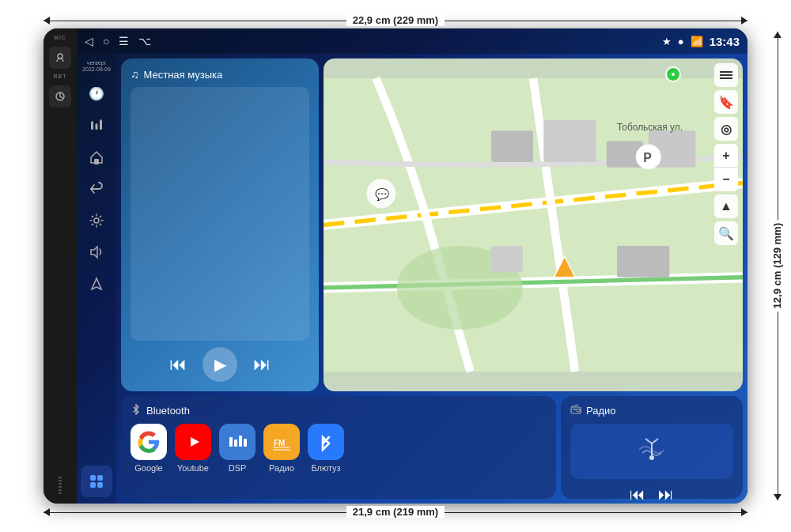 This screenshot has width=791, height=532. What do you see at coordinates (681, 41) in the screenshot?
I see `location-status-icon: ●` at bounding box center [681, 41].